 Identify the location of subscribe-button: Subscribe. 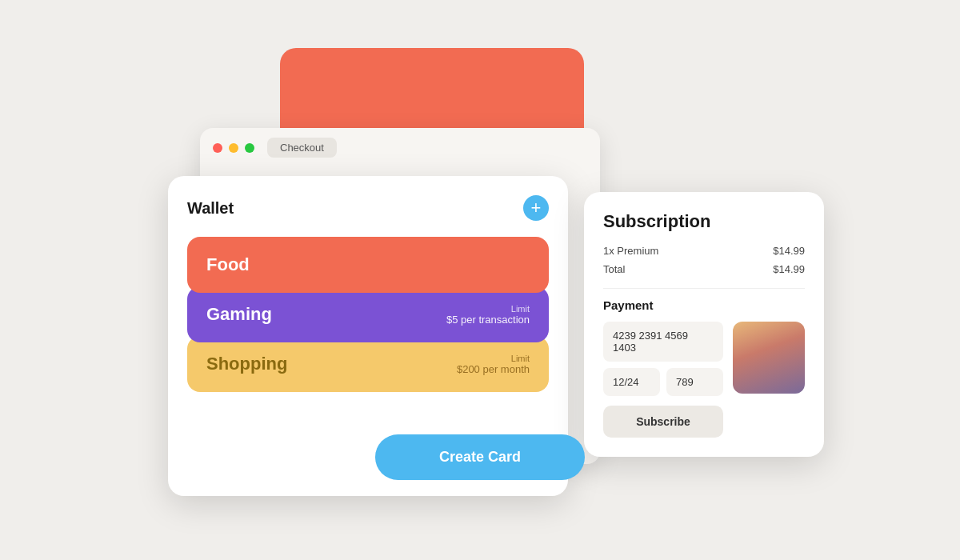
(663, 422).